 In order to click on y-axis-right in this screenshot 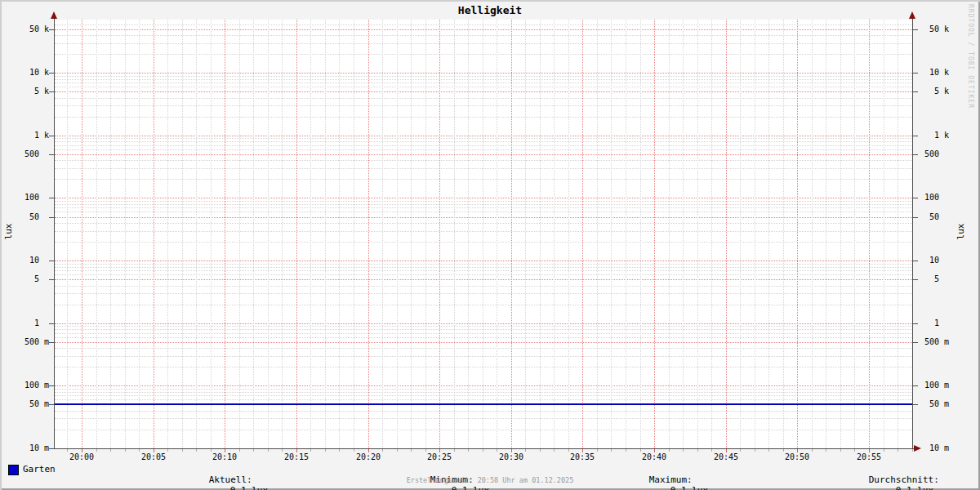, I will do `click(913, 234)`.